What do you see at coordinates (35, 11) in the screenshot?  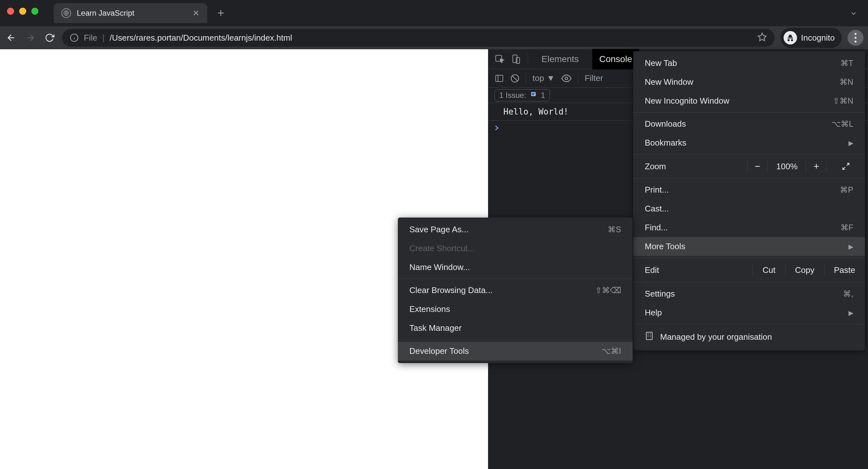 I see `maximize-window-button` at bounding box center [35, 11].